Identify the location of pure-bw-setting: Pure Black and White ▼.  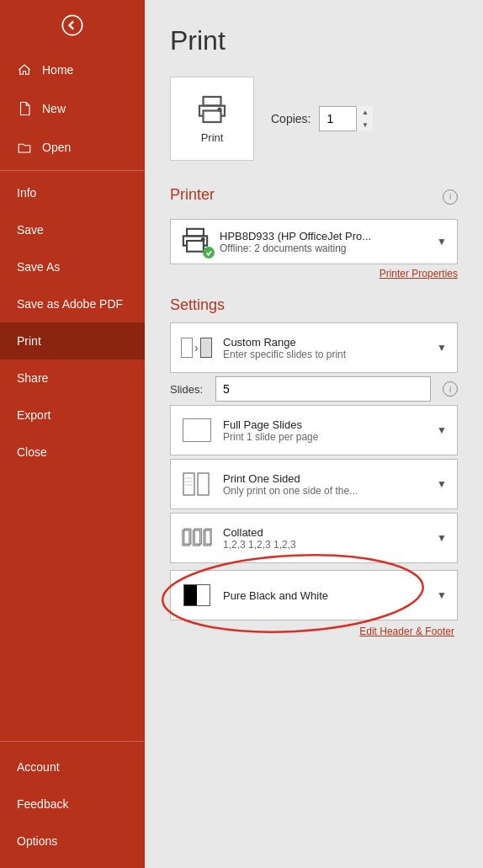
(314, 595).